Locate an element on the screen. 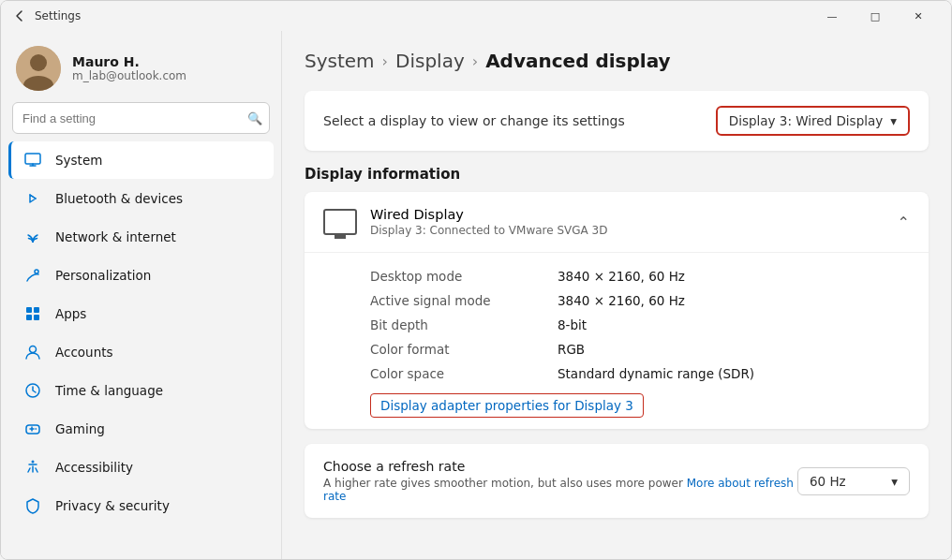 This screenshot has width=952, height=560. network-label: Network & internet is located at coordinates (116, 237).